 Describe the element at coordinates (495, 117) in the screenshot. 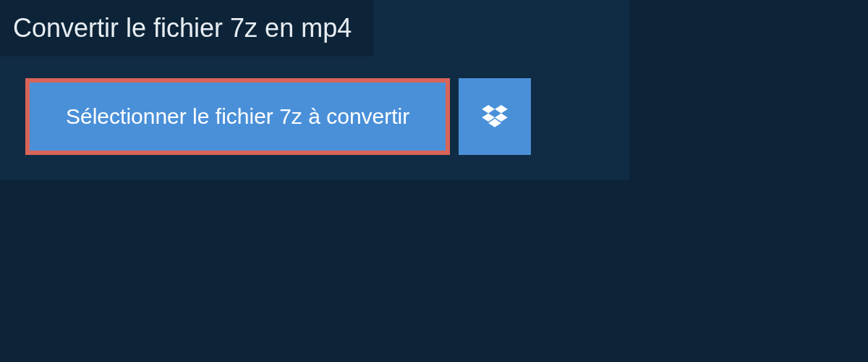

I see `dropbox-icon` at that location.